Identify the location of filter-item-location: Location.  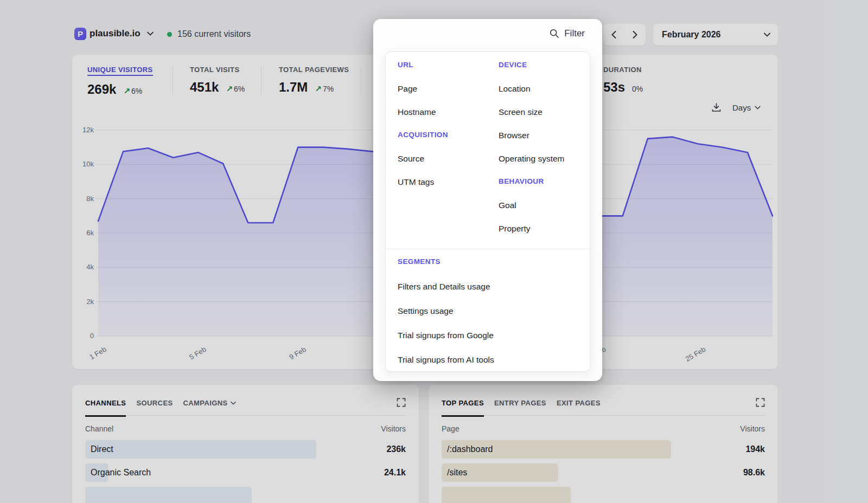
(538, 89).